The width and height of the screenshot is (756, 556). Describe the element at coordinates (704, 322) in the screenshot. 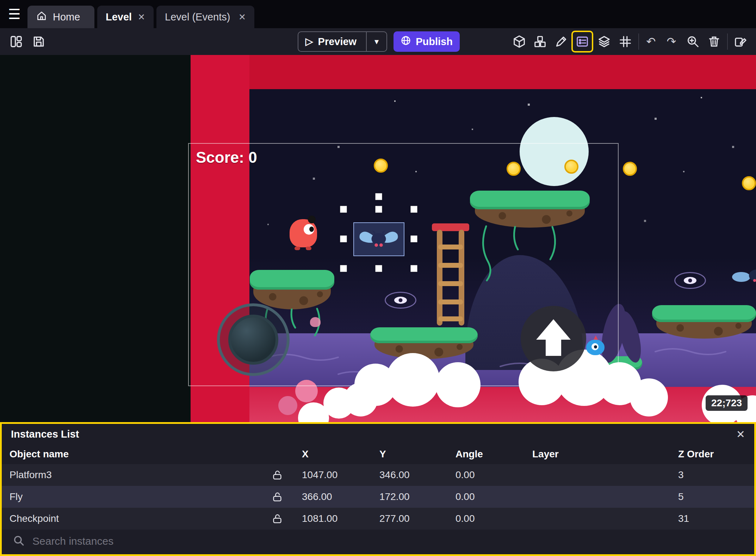

I see `platform-object` at that location.